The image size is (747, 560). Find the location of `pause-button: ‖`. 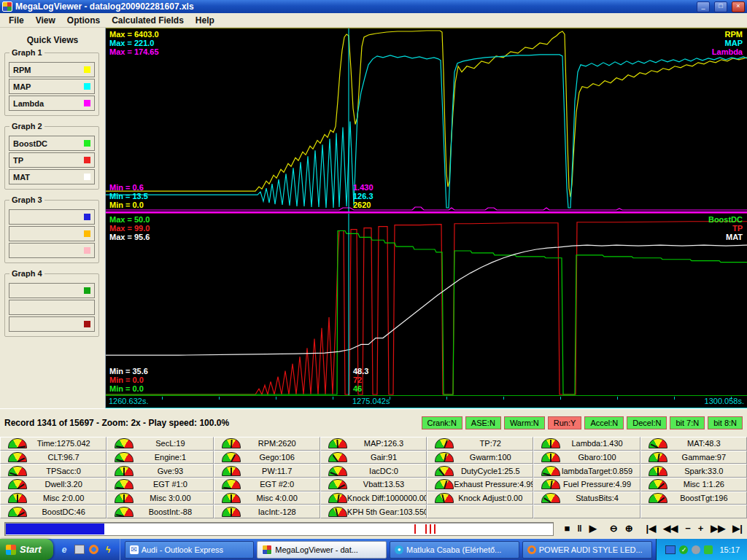

pause-button: ‖ is located at coordinates (579, 529).